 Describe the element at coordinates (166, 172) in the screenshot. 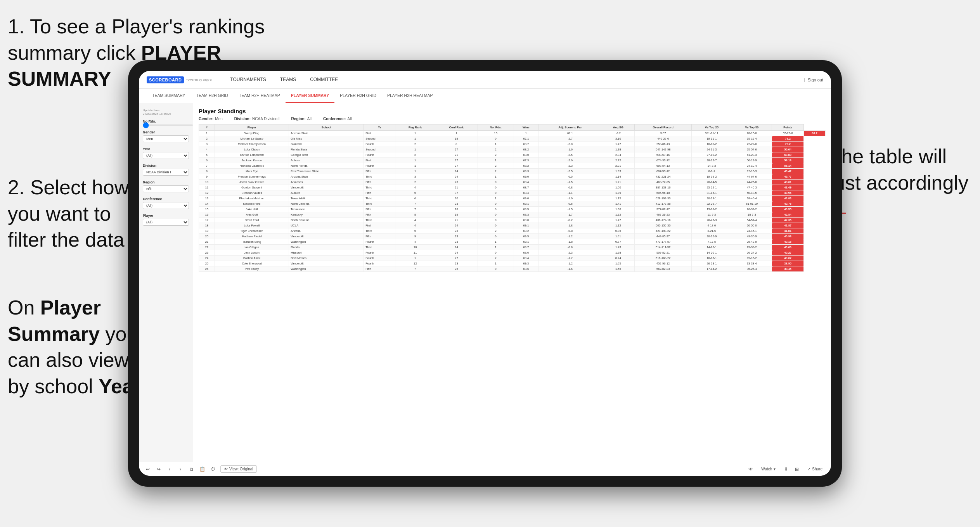

I see `division-select: NCAA Division I` at that location.